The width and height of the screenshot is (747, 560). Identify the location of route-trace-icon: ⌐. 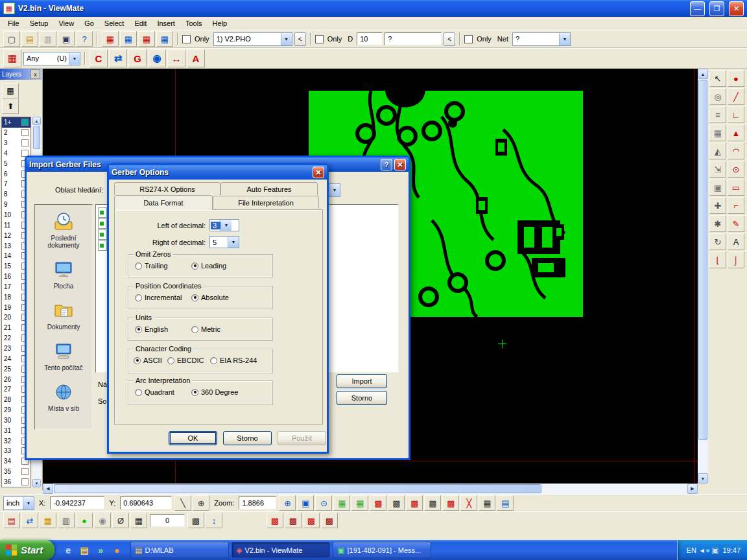
(736, 205).